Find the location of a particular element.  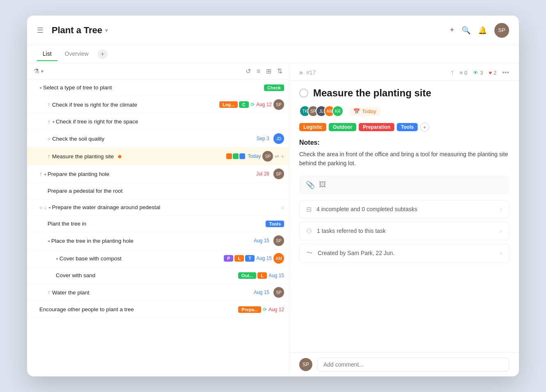

created-text: Created by Sam Park, 22 Jun. is located at coordinates (409, 253).